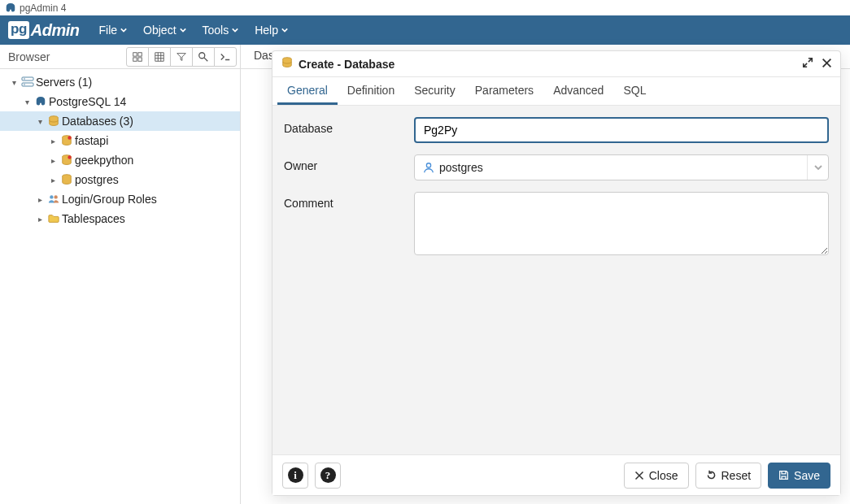 The image size is (850, 504). I want to click on servers-icon, so click(28, 82).